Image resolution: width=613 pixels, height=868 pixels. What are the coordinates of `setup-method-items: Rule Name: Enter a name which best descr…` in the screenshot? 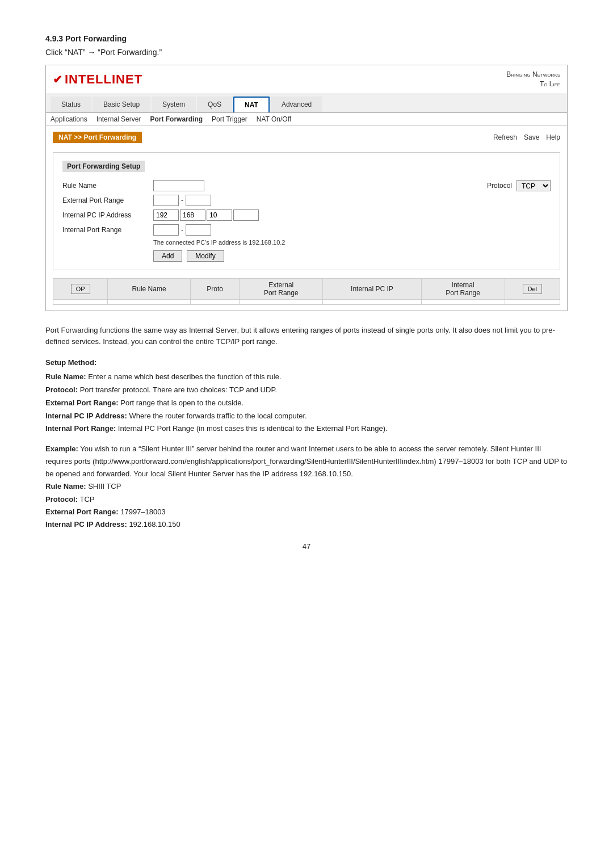 It's located at (306, 403).